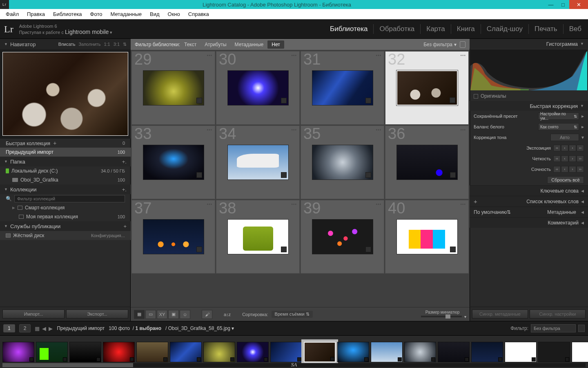  Describe the element at coordinates (258, 237) in the screenshot. I see `grid-cell: 38•••` at that location.